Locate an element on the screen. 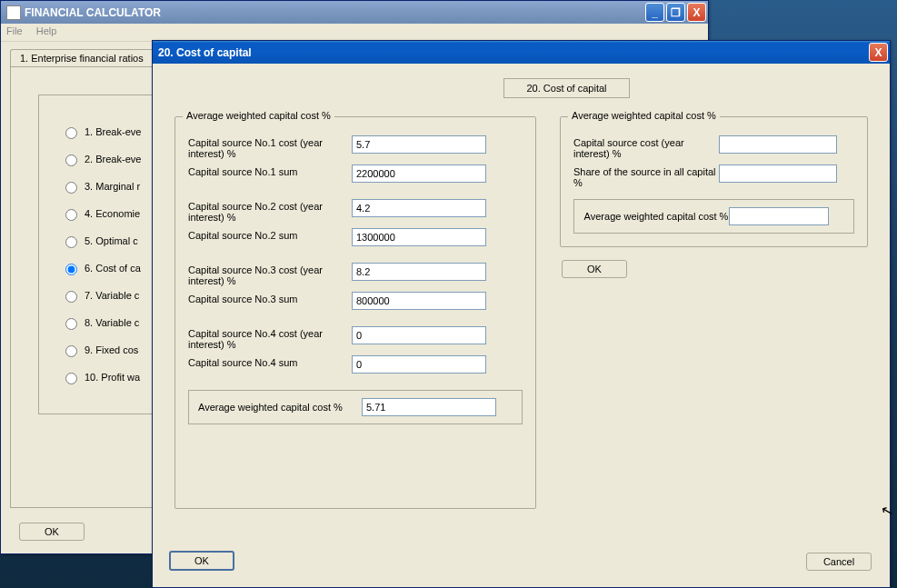 This screenshot has height=588, width=897. c4-cost-input is located at coordinates (419, 335).